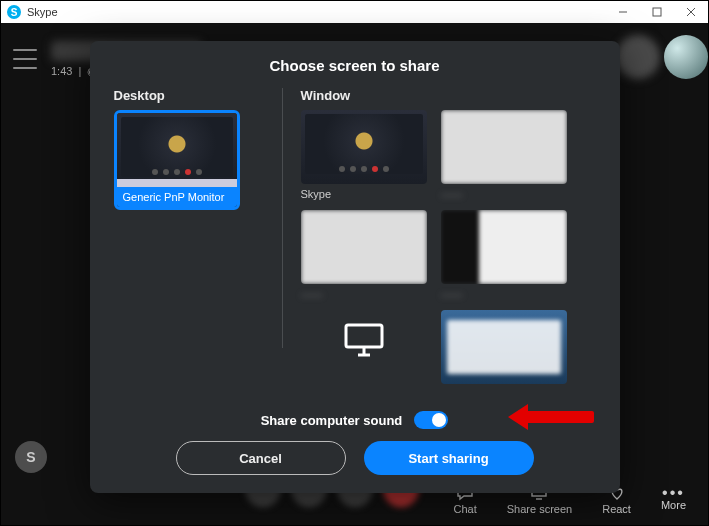  I want to click on cancel-button: Cancel, so click(261, 458).